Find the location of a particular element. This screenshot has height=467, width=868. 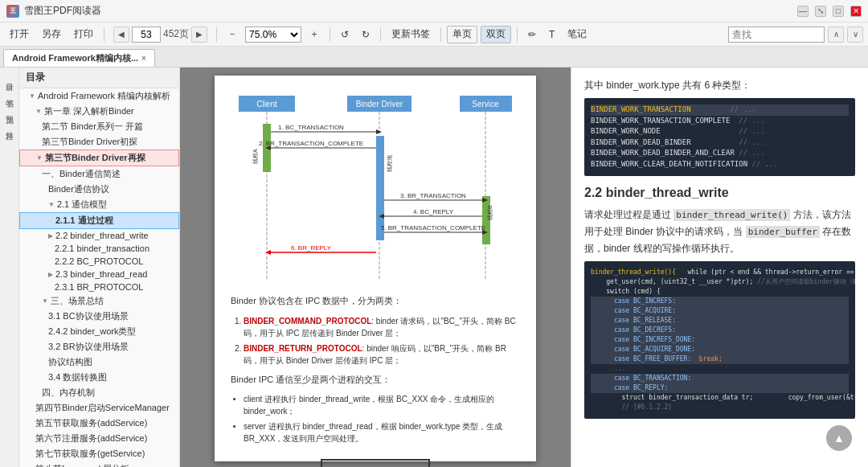

tab-close-button: × is located at coordinates (144, 58).